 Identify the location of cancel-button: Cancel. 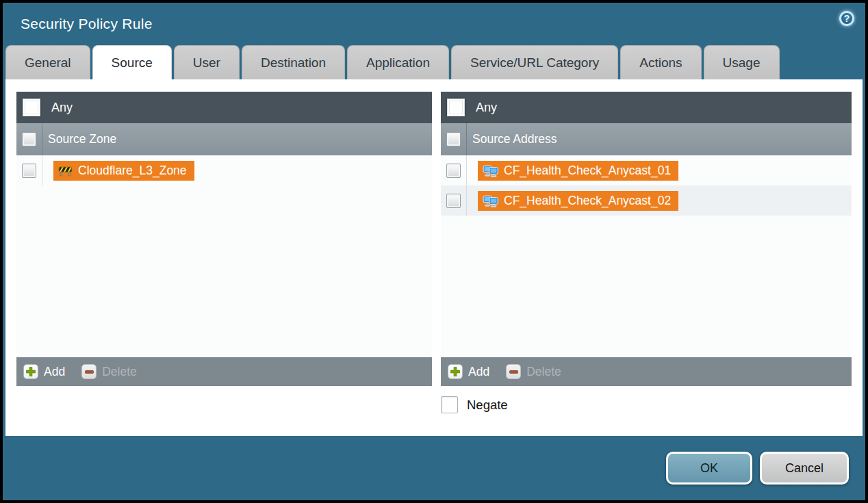
(804, 468).